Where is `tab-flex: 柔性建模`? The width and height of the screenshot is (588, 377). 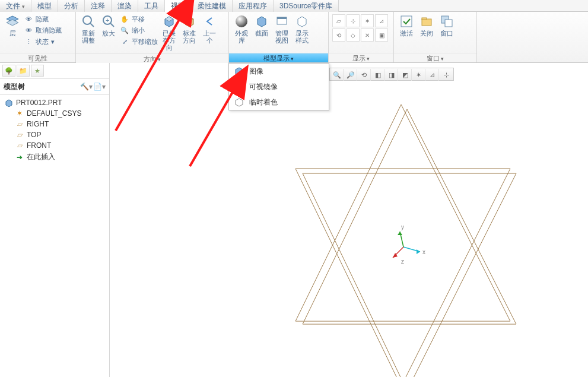
tab-flex: 柔性建模 is located at coordinates (212, 6).